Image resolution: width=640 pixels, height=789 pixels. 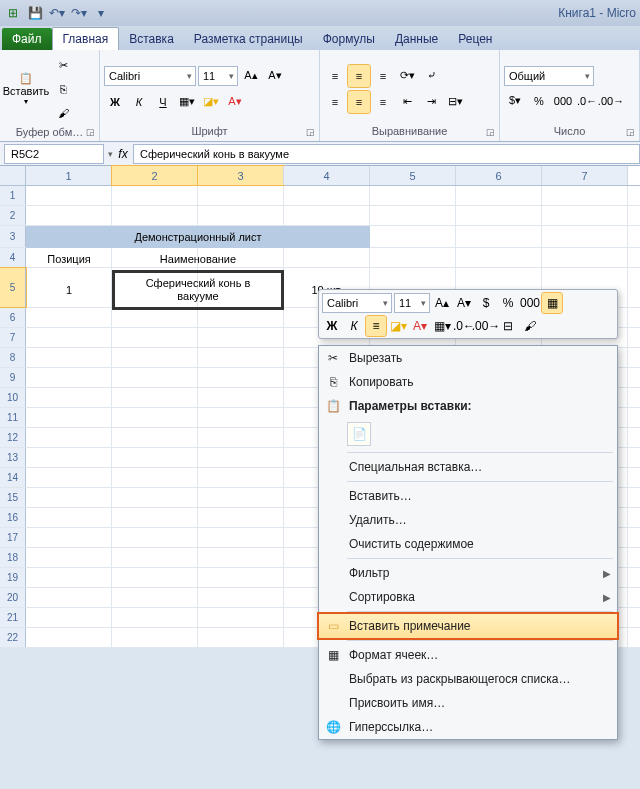 I want to click on copy-button: ⎘, so click(x=63, y=89).